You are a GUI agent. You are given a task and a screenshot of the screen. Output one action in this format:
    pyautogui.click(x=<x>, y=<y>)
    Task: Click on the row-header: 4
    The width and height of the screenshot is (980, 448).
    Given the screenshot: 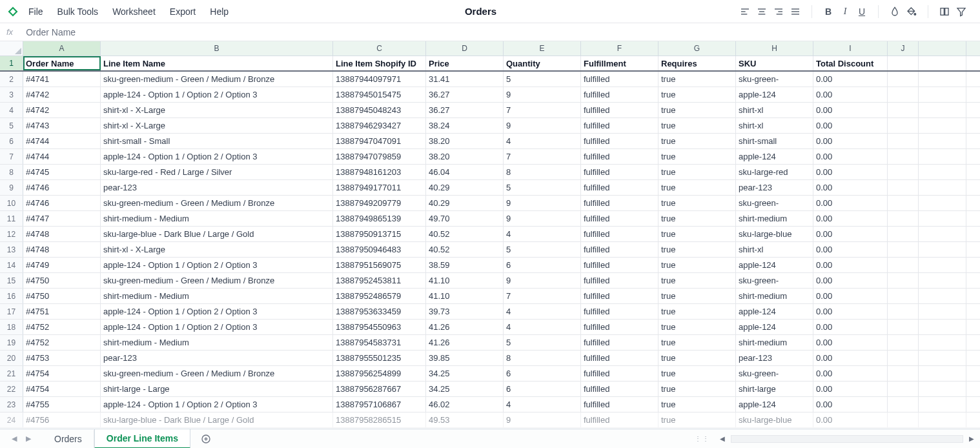 What is the action you would take?
    pyautogui.click(x=12, y=110)
    